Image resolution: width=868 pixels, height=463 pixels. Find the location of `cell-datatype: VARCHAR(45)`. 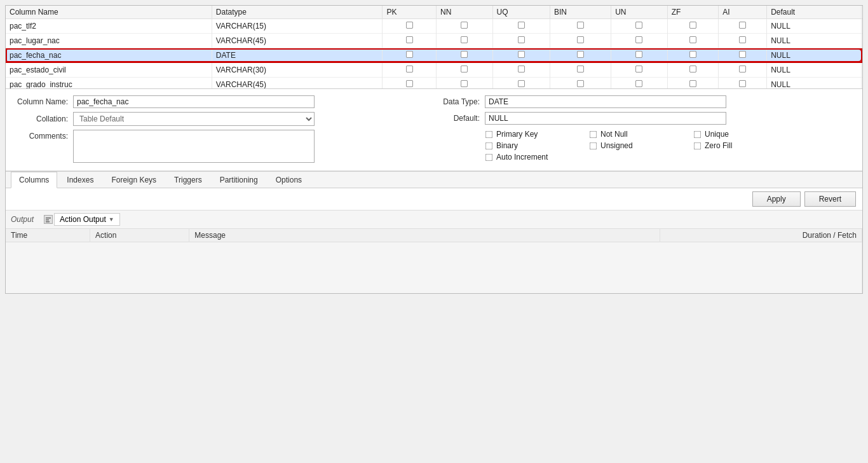

cell-datatype: VARCHAR(45) is located at coordinates (297, 41).